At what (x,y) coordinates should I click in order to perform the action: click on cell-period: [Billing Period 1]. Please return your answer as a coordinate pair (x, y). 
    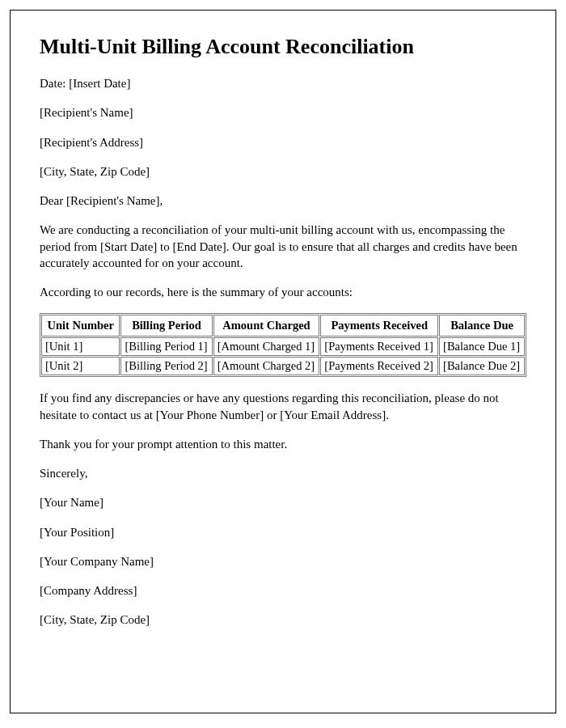
    Looking at the image, I should click on (167, 346).